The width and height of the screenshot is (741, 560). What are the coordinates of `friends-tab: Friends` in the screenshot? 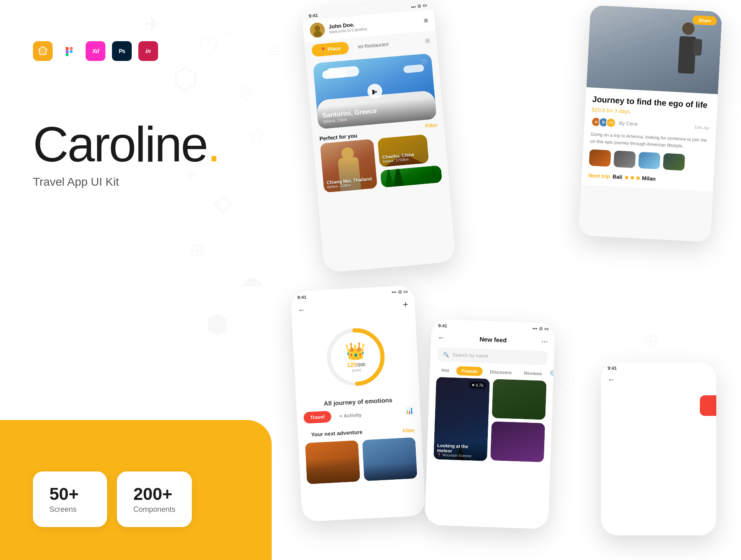 It's located at (469, 371).